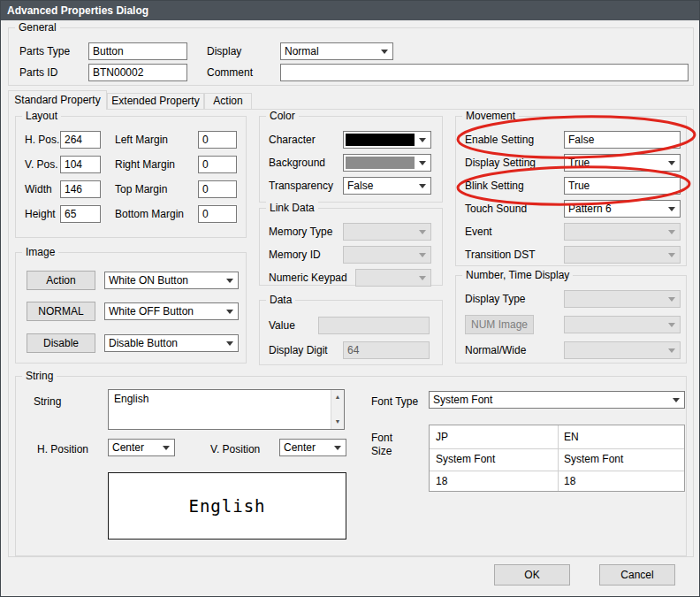  Describe the element at coordinates (226, 409) in the screenshot. I see `string-textarea: English ▲ ▼` at that location.